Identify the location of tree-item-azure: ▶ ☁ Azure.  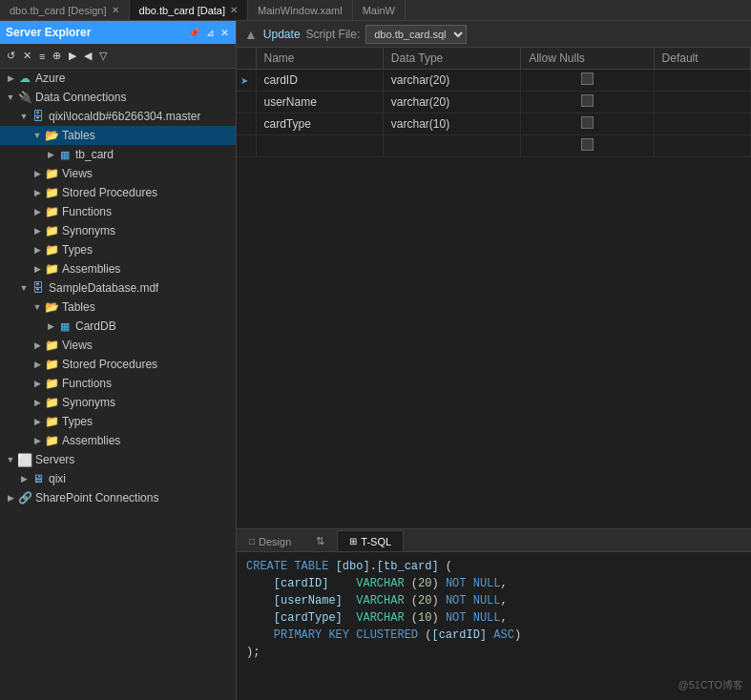
(118, 78).